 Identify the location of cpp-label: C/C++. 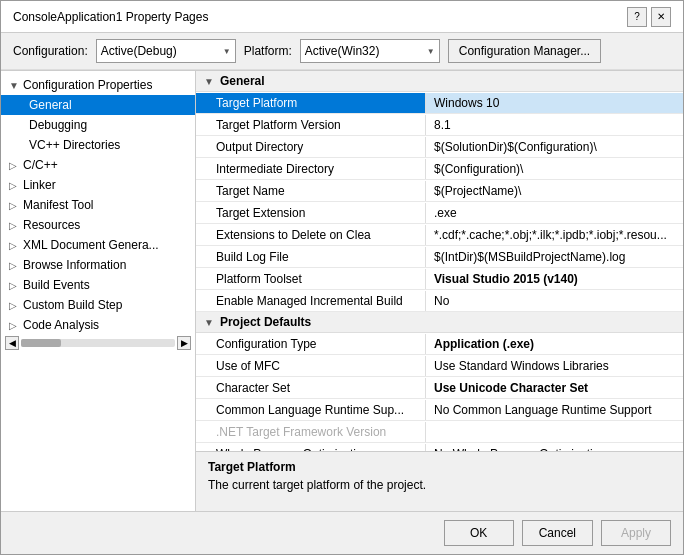
(40, 165).